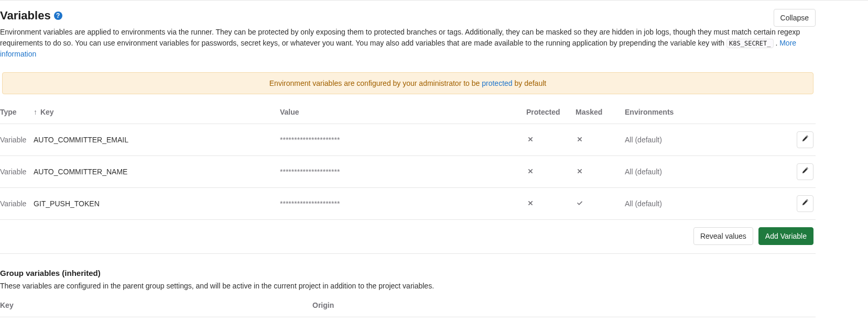  I want to click on protected-default-alert: Environment variables are configured by …, so click(408, 83).